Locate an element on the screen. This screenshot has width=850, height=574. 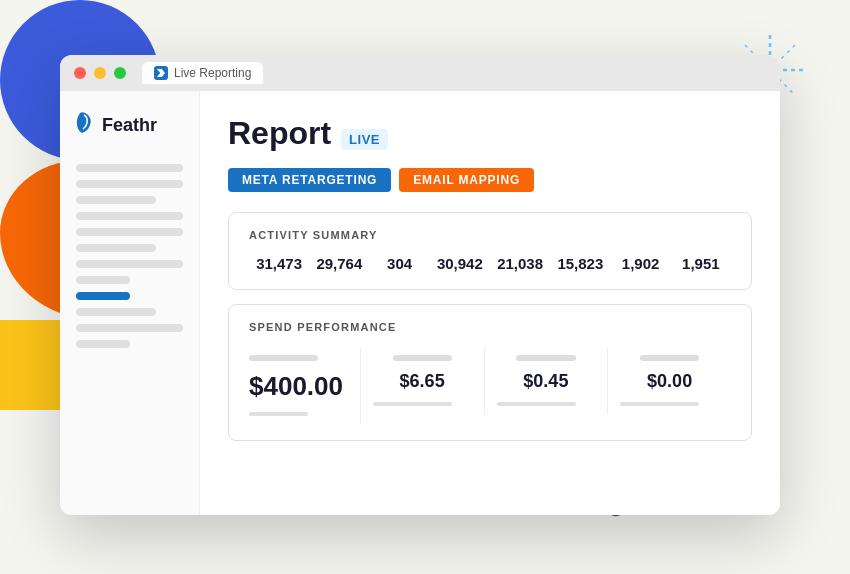
activity-metric-2: 304 is located at coordinates (400, 264).